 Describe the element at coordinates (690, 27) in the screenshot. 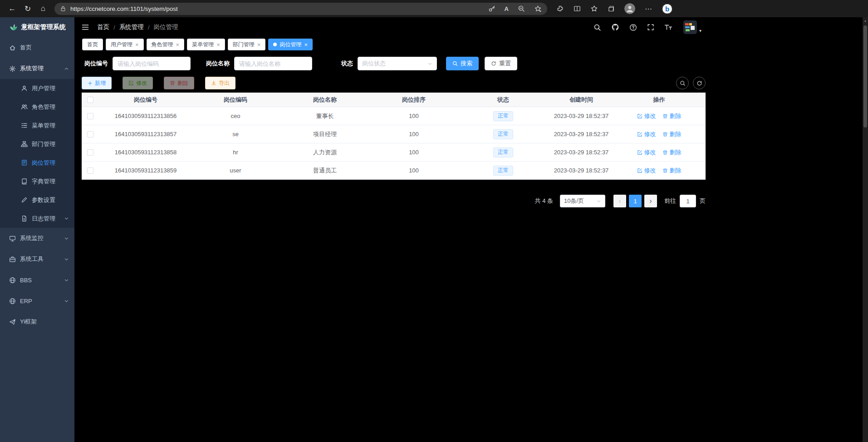

I see `user-avatar` at that location.